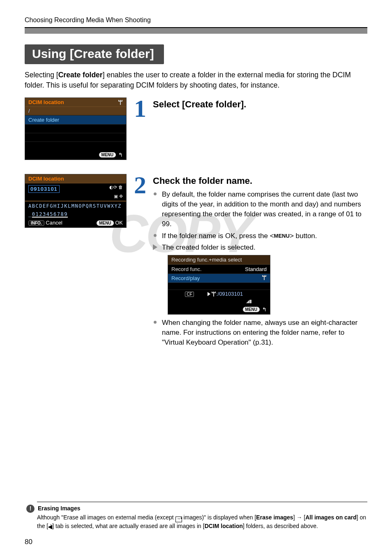  I want to click on note-divider, so click(202, 502).